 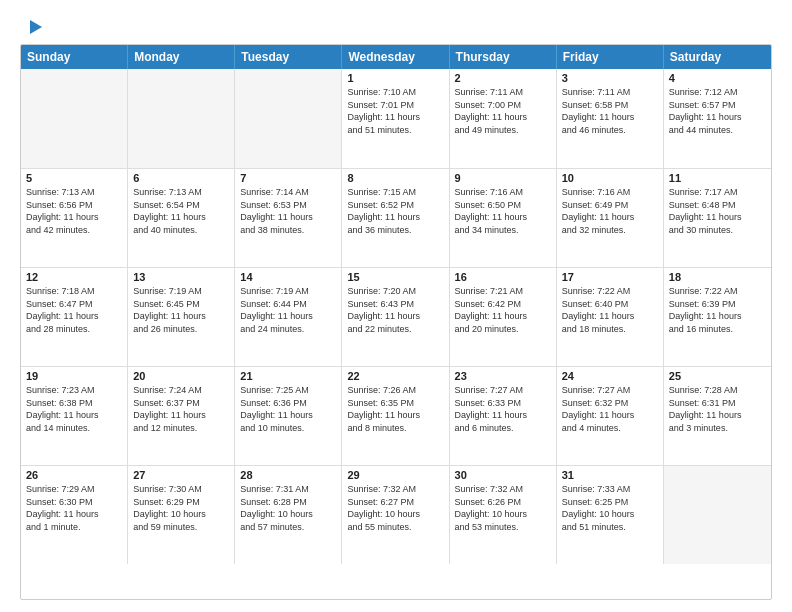 What do you see at coordinates (181, 508) in the screenshot?
I see `day-info: Sunrise: 7:30 AM Sunset: 6:29 PM Dayligh…` at bounding box center [181, 508].